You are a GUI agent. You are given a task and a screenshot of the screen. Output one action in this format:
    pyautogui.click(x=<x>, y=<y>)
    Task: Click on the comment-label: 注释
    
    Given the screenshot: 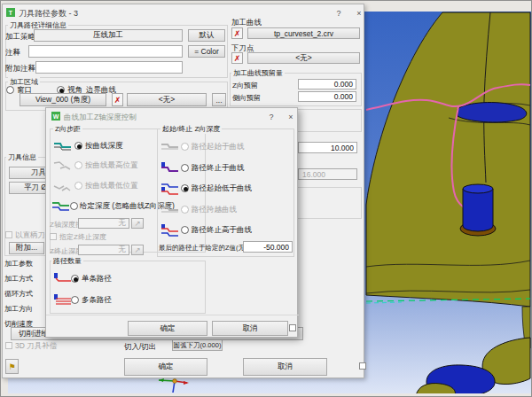 What is the action you would take?
    pyautogui.click(x=12, y=53)
    